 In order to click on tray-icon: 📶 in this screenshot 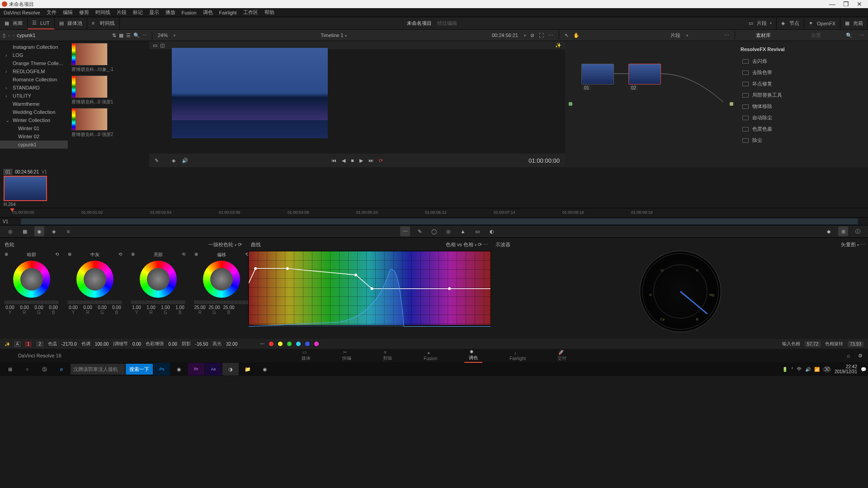, I will do `click(817, 370)`.